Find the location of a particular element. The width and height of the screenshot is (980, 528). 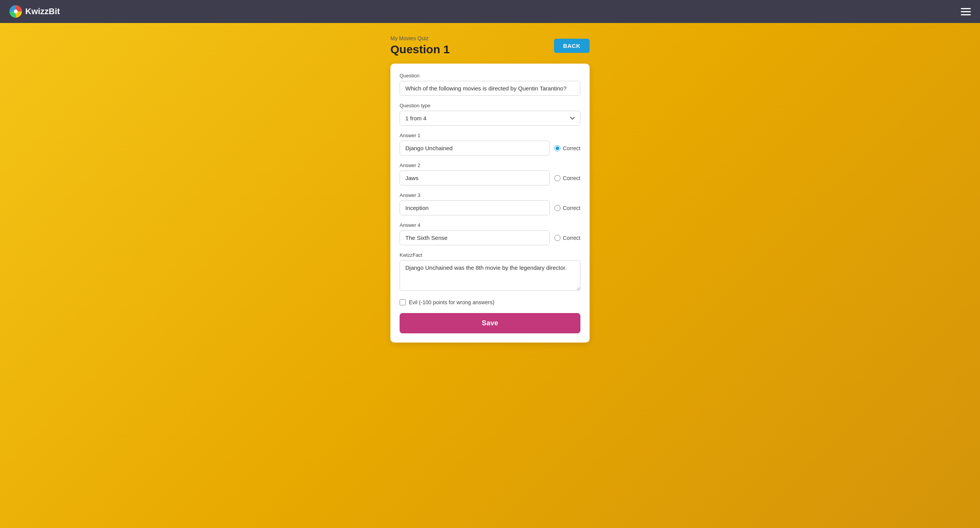

answer-4-label: Answer 4 is located at coordinates (490, 225).